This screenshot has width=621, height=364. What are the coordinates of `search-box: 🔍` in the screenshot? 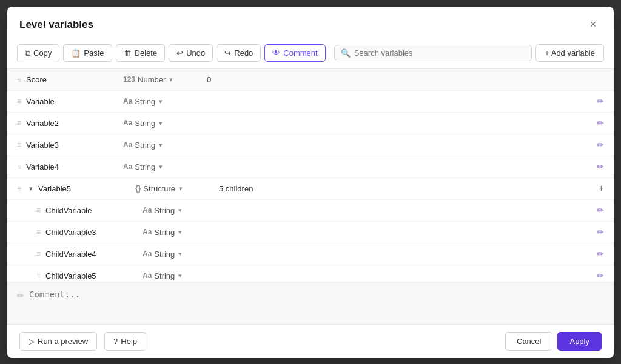 It's located at (433, 53).